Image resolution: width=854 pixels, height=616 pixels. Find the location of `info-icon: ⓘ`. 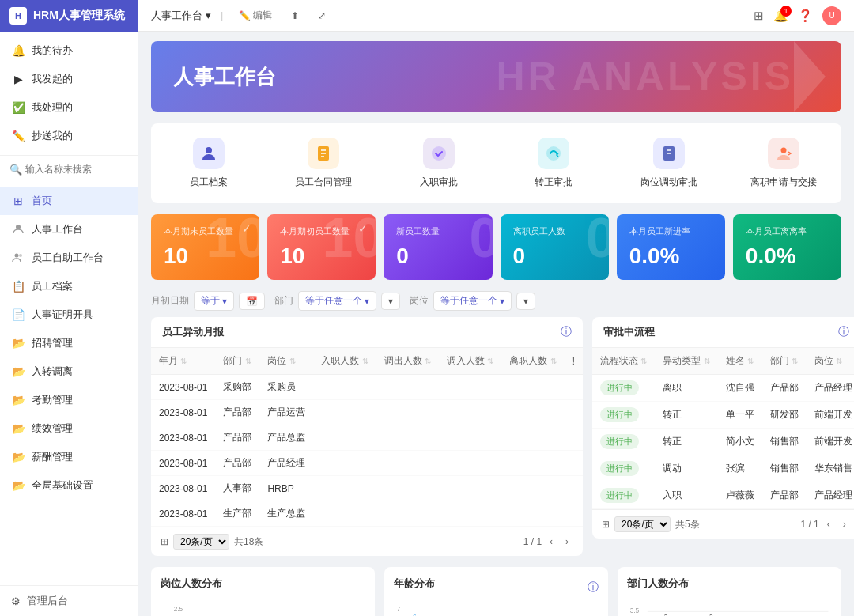

info-icon: ⓘ is located at coordinates (566, 332).